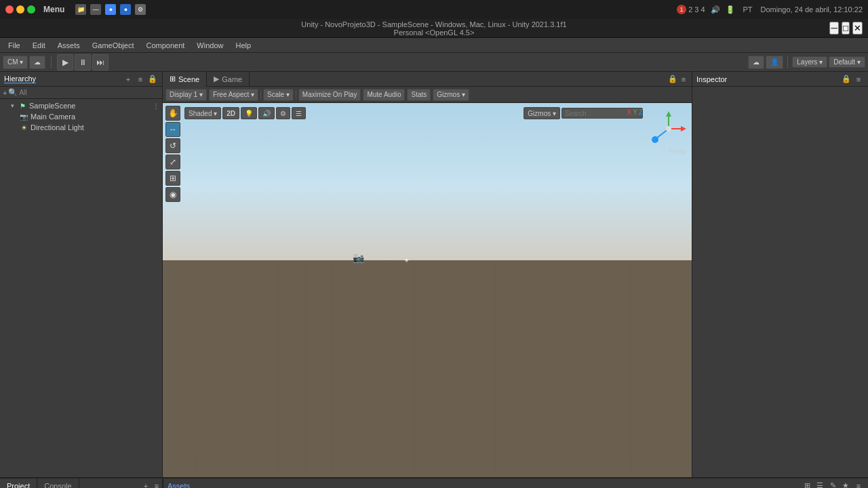 Image resolution: width=868 pixels, height=488 pixels. I want to click on inspector-more-btn: ≡, so click(859, 79).